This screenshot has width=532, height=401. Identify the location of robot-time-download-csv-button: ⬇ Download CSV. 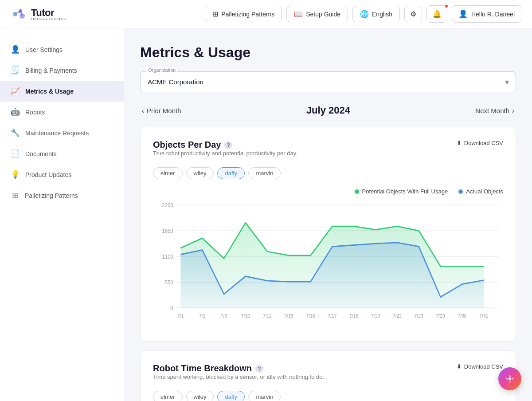
(480, 366).